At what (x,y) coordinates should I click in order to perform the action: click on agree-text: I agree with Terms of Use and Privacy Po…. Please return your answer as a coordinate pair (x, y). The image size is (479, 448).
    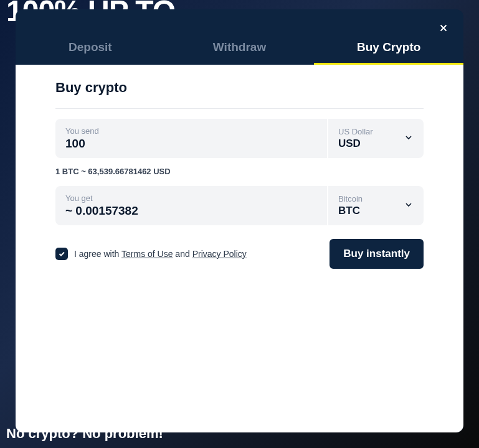
    Looking at the image, I should click on (161, 254).